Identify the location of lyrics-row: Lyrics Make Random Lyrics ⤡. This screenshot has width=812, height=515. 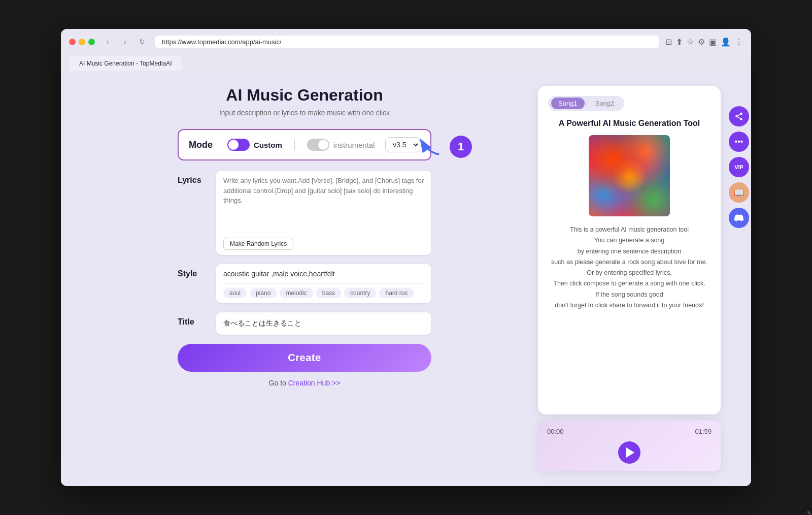
(304, 213).